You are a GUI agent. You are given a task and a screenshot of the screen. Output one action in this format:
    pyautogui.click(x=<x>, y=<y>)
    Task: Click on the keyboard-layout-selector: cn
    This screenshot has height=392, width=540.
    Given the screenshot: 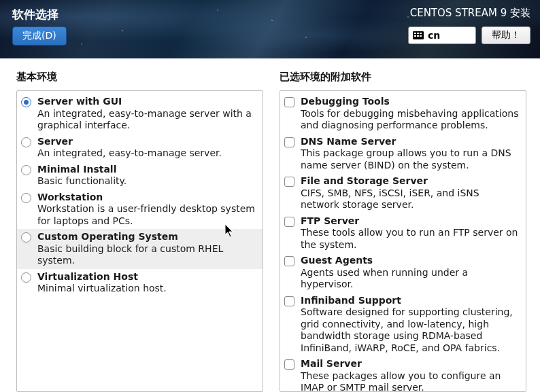 What is the action you would take?
    pyautogui.click(x=442, y=35)
    